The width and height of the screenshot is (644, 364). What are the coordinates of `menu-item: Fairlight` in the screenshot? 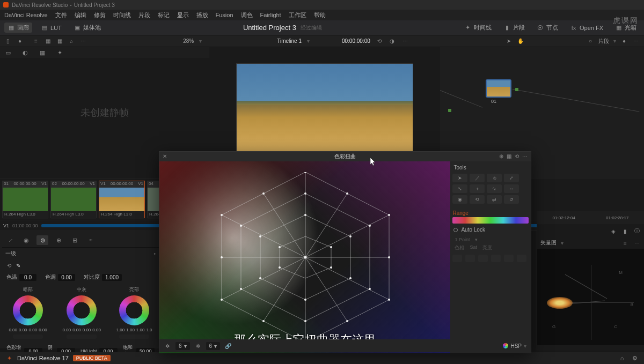 It's located at (270, 15).